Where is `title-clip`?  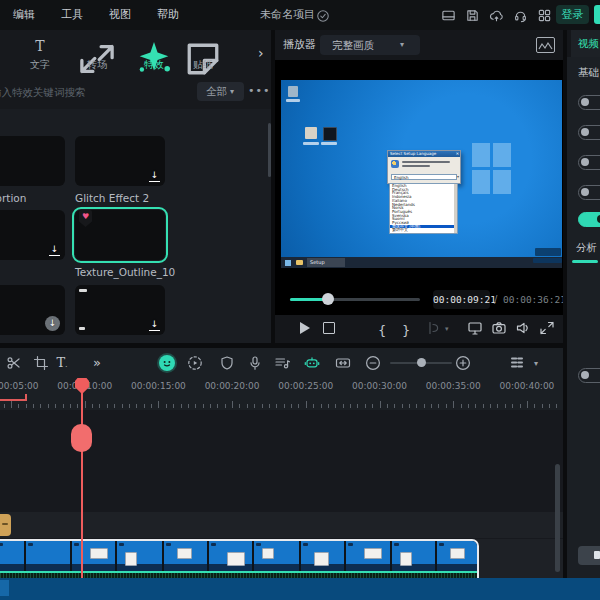
title-clip is located at coordinates (6, 525).